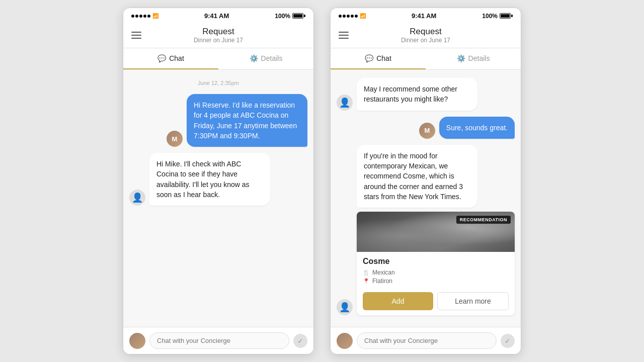  Describe the element at coordinates (345, 103) in the screenshot. I see `concierge-avatar-2: 👤` at that location.